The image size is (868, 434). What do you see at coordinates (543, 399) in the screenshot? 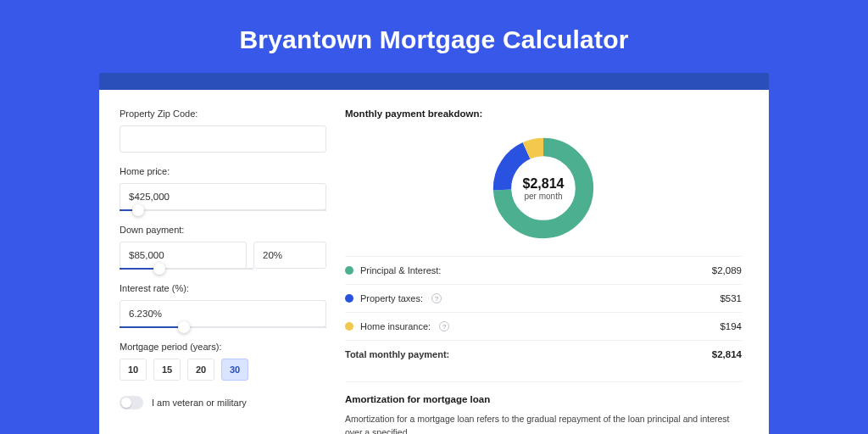
I see `amortization-title: Amortization for mortgage loan` at bounding box center [543, 399].